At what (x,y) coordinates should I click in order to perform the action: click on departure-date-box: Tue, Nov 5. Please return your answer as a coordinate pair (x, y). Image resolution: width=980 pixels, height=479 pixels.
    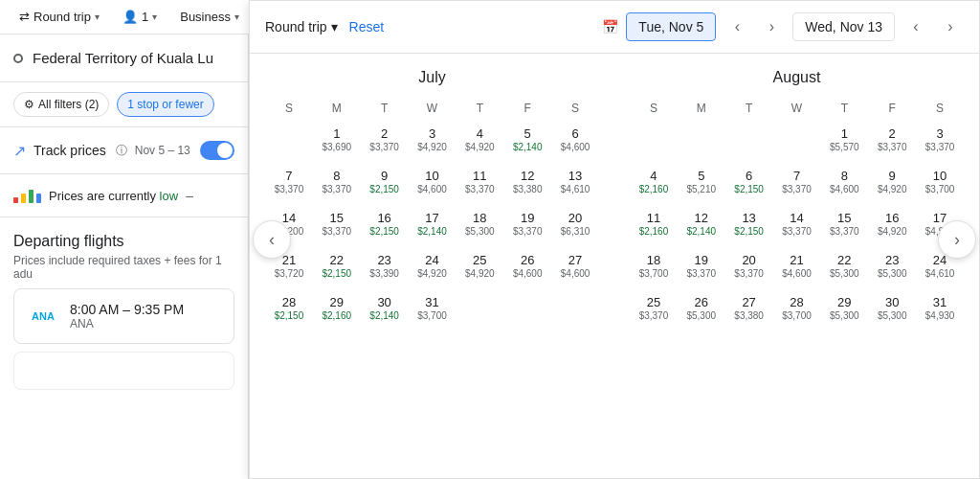
    Looking at the image, I should click on (671, 23).